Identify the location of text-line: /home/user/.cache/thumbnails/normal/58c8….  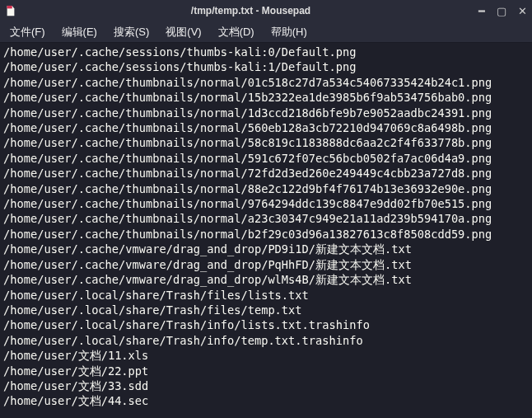
(266, 143).